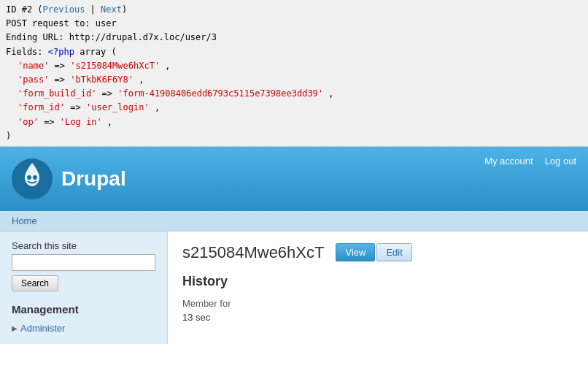  Describe the element at coordinates (109, 122) in the screenshot. I see `debug-comma5: ,` at that location.